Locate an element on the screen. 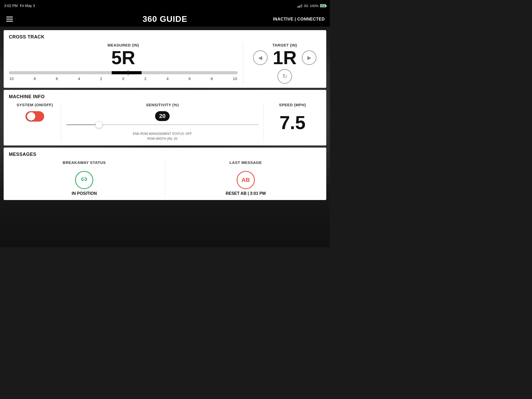 This screenshot has width=532, height=399. last-message-section: LAST MESSAGE AB RESET AB | 3:01 PM is located at coordinates (246, 178).